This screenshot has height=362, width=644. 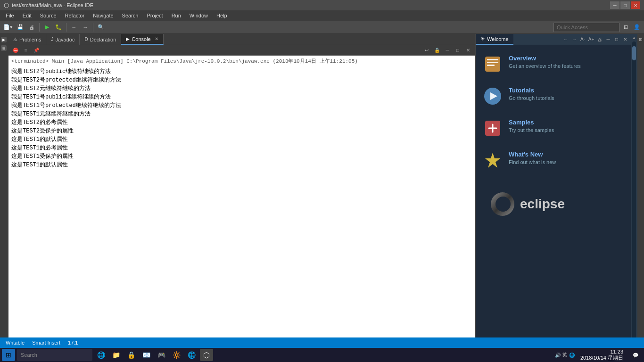 I want to click on console-close2: ✕, so click(x=468, y=50).